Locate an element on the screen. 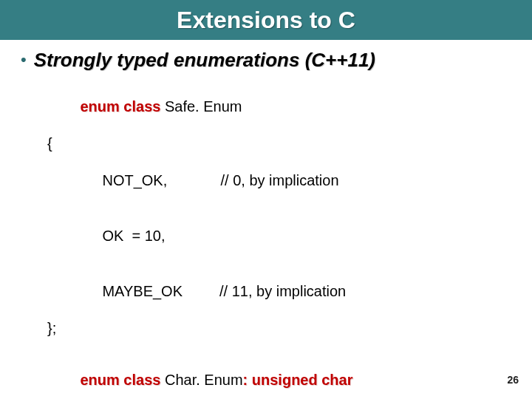  open-brace-1: { is located at coordinates (279, 143).